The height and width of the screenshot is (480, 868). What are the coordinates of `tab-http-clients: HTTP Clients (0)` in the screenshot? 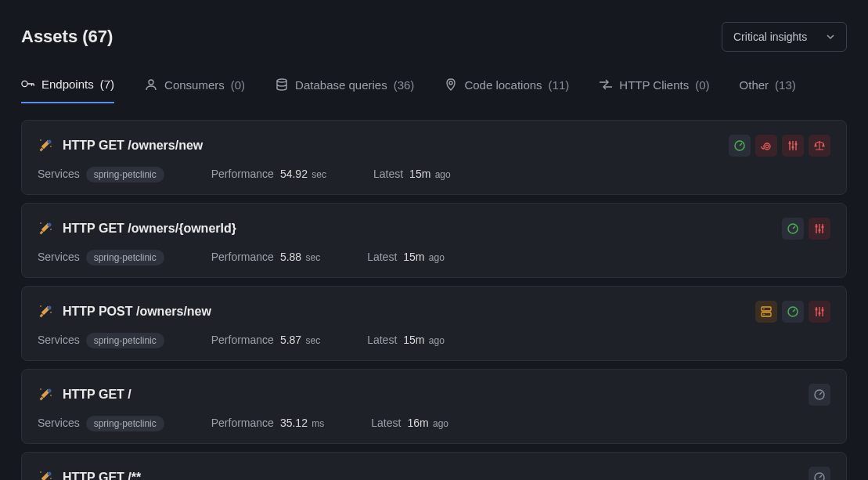 It's located at (654, 90).